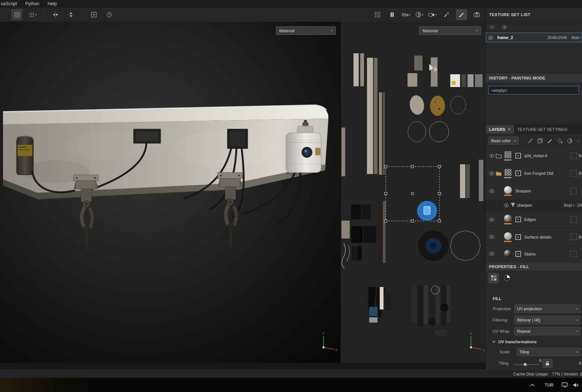 The height and width of the screenshot is (392, 582). I want to click on add-effect-icon, so click(531, 141).